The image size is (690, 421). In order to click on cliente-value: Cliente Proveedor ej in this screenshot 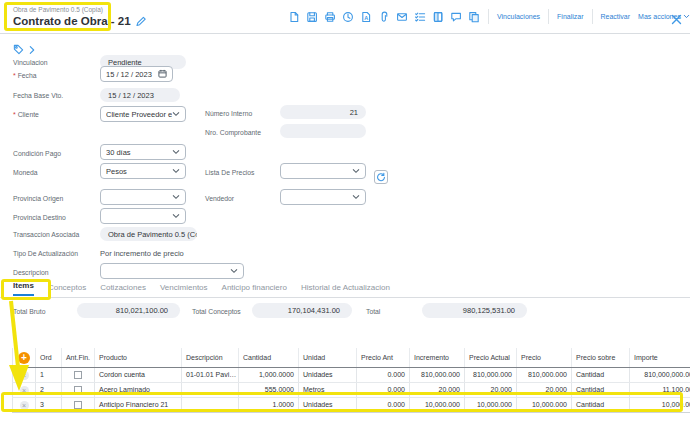, I will do `click(139, 114)`.